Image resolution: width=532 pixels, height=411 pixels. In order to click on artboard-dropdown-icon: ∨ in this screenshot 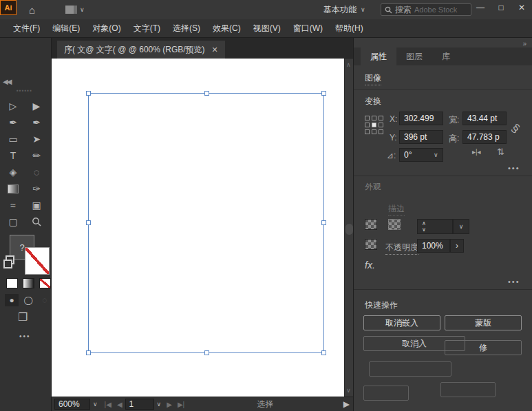, I will do `click(160, 404)`.